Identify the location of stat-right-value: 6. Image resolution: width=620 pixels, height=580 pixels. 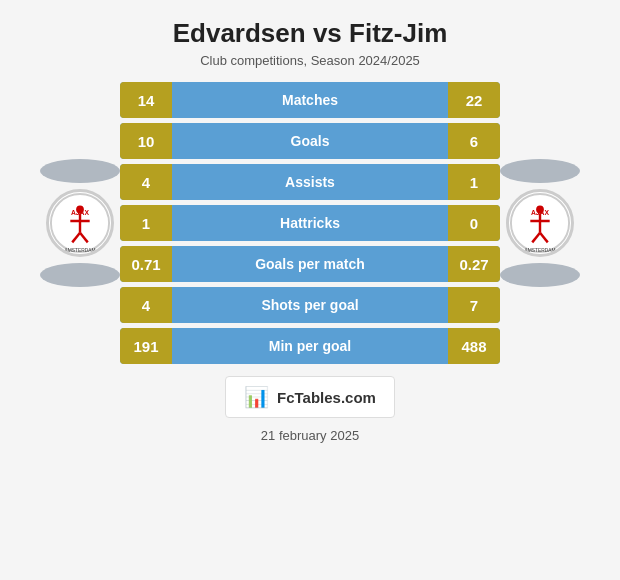
(474, 141).